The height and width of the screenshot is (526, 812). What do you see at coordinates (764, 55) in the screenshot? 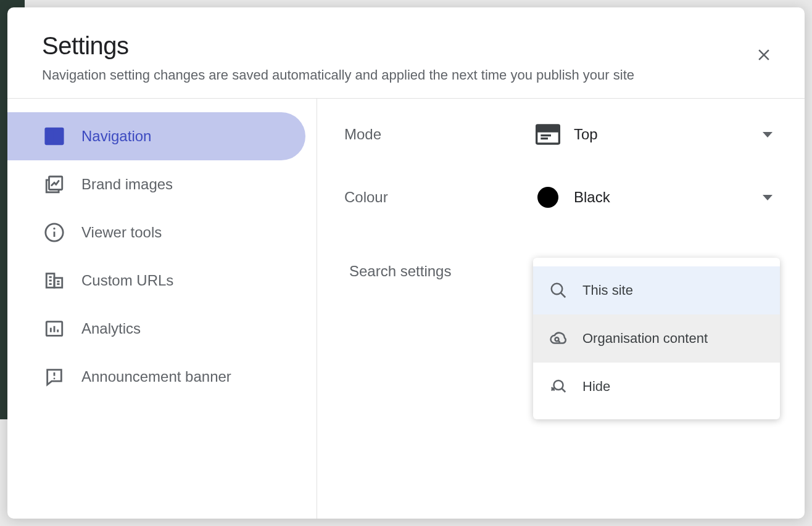
I see `close-icon` at bounding box center [764, 55].